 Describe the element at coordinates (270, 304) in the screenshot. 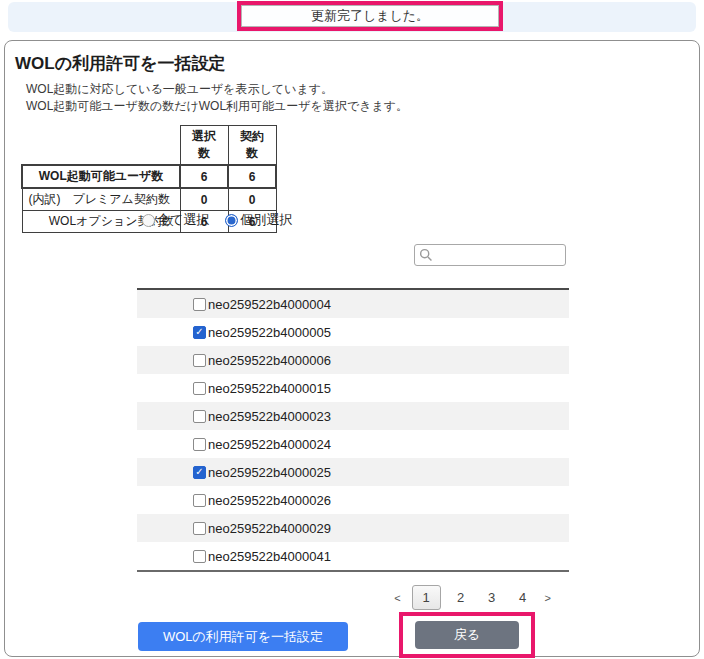

I see `user-id: neo259522b4000004` at that location.